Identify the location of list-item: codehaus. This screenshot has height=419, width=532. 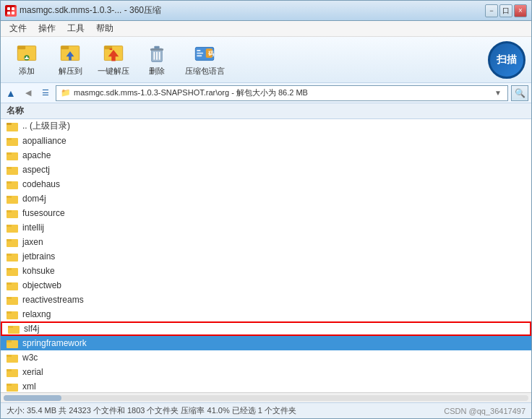
(266, 184).